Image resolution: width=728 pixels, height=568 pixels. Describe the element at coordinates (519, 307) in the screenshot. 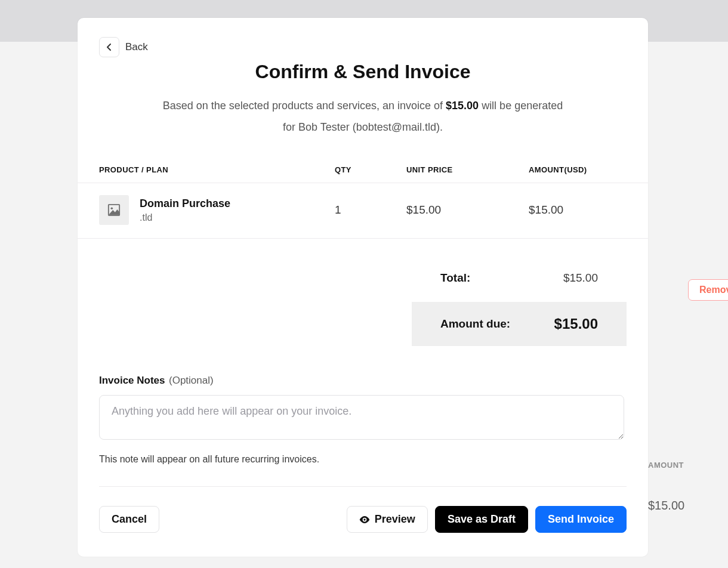

I see `totals-block: Total: $15.00 Amount due: $15.00` at that location.